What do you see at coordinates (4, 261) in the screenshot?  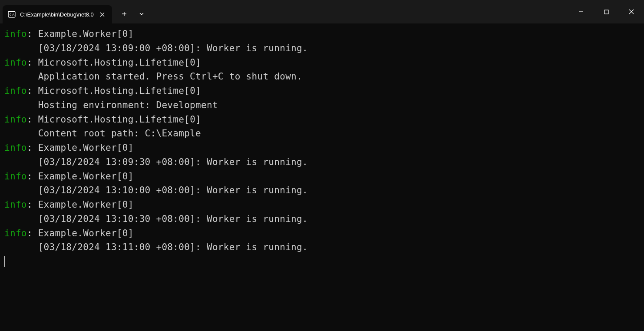 I see `terminal-cursor` at bounding box center [4, 261].